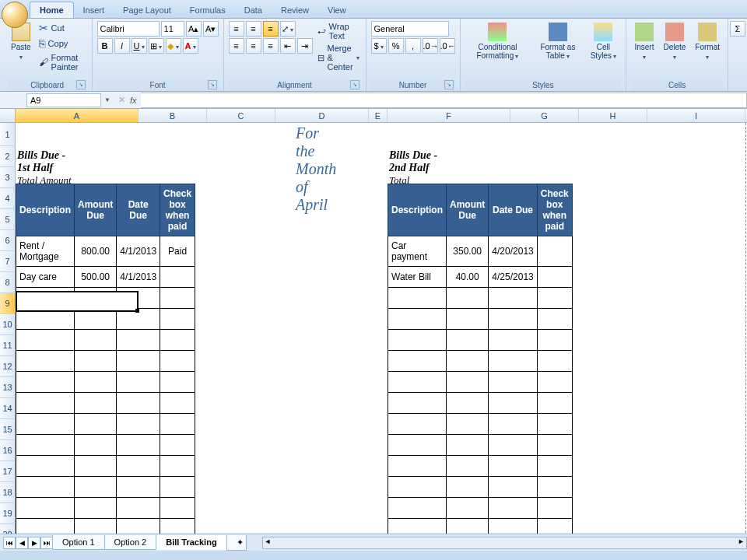  Describe the element at coordinates (96, 277) in the screenshot. I see `table-cell: 500.00` at that location.